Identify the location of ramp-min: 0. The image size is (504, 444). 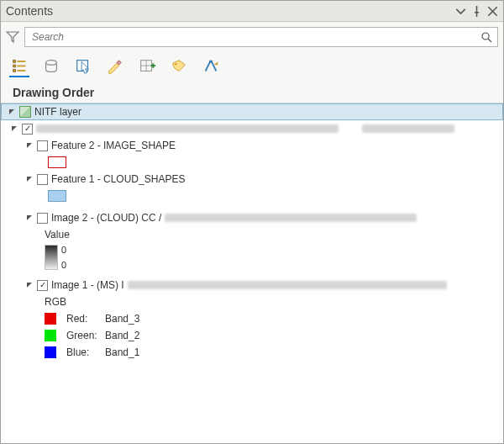
(64, 265).